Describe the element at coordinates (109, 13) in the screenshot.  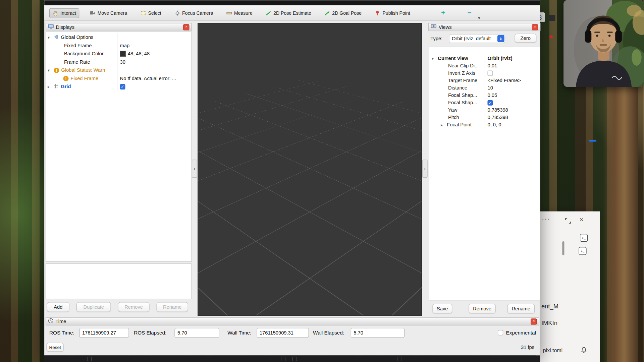
I see `tool-move-camera: Move Camera` at that location.